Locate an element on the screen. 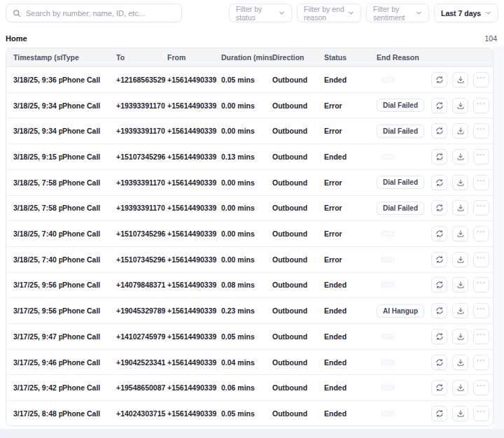  breadcrumb: Home is located at coordinates (17, 38).